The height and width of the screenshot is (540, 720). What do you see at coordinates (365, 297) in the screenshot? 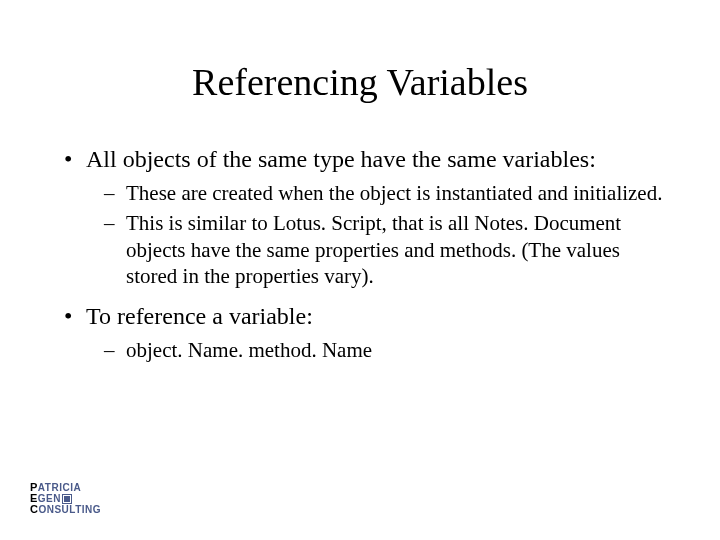
I see `spacer` at bounding box center [365, 297].